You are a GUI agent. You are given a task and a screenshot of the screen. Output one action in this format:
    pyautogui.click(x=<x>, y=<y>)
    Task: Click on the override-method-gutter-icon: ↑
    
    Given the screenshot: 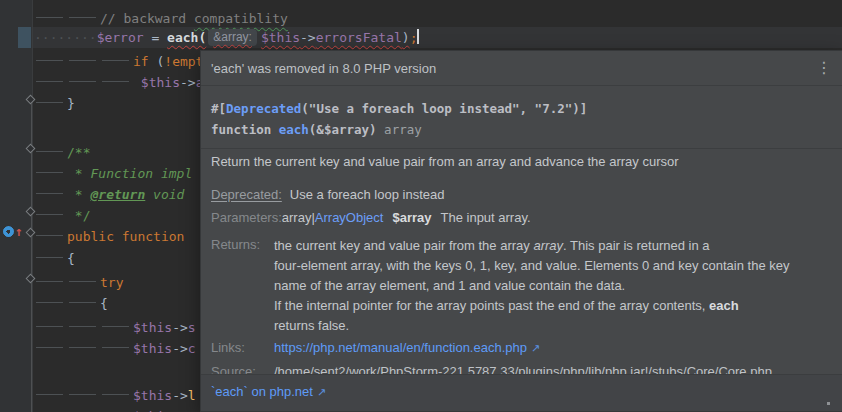 What is the action you would take?
    pyautogui.click(x=13, y=232)
    